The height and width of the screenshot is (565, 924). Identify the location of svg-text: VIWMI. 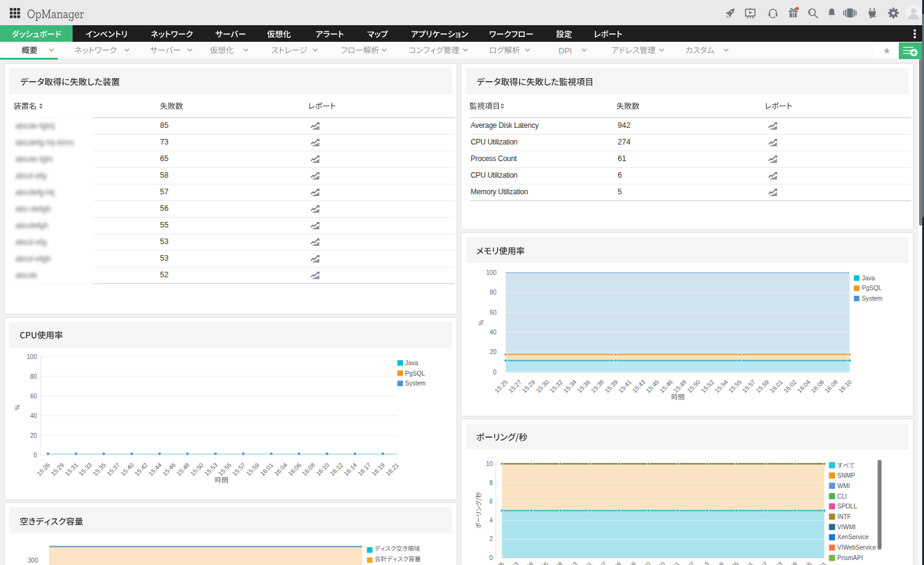
(846, 527).